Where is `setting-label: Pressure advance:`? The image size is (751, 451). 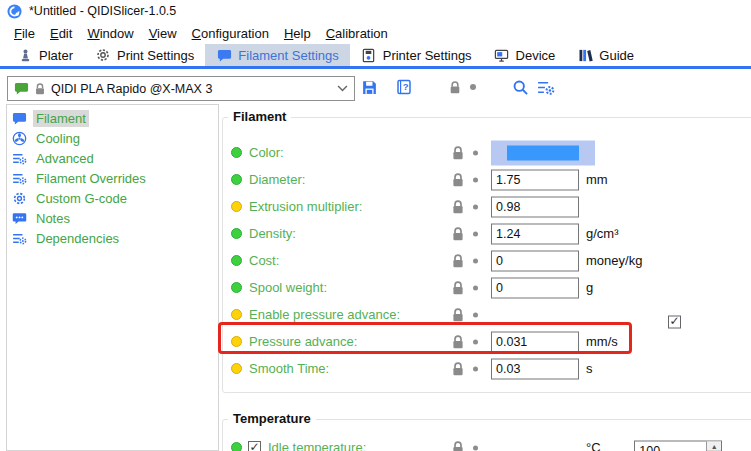
setting-label: Pressure advance: is located at coordinates (303, 342).